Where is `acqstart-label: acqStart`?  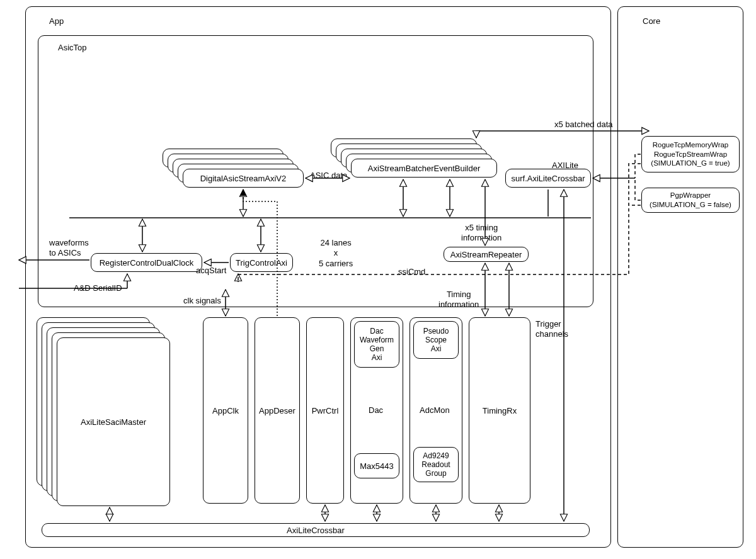
acqstart-label: acqStart is located at coordinates (211, 271).